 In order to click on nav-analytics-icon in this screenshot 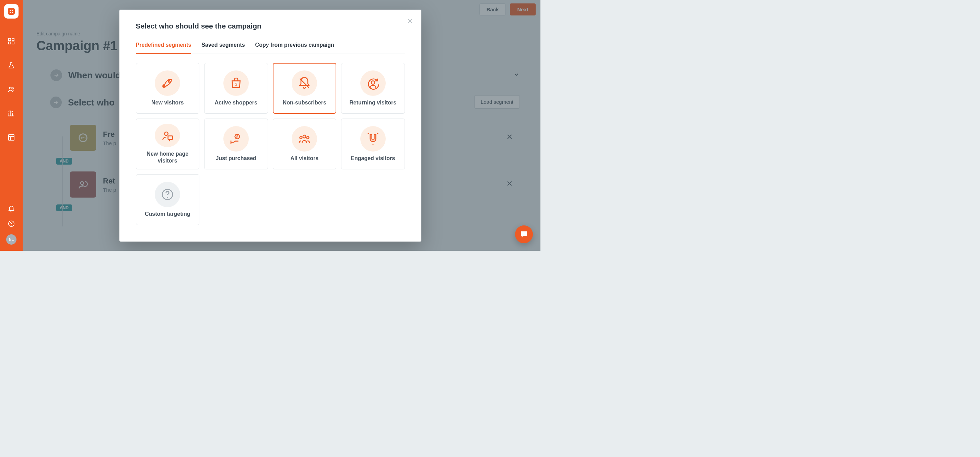, I will do `click(11, 113)`.